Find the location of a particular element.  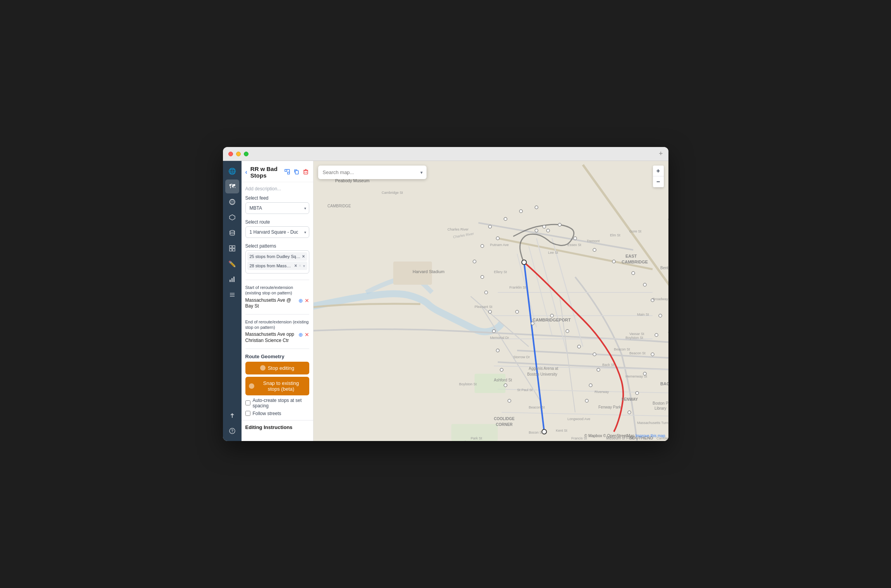

copy-icon is located at coordinates (296, 173).